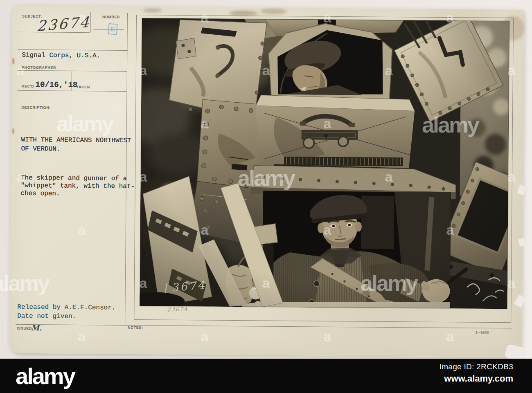  Describe the element at coordinates (482, 333) in the screenshot. I see `print-code: 2—5605` at that location.